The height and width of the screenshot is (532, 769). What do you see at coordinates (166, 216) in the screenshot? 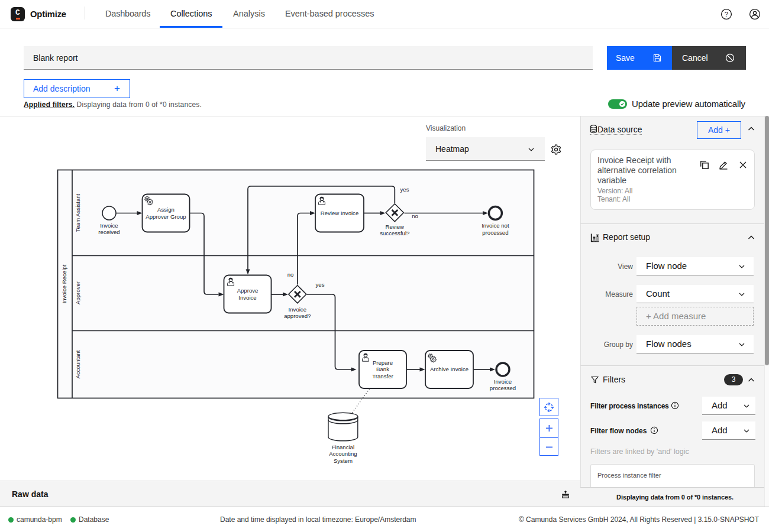
I see `svg-text: Approver Group` at bounding box center [166, 216].